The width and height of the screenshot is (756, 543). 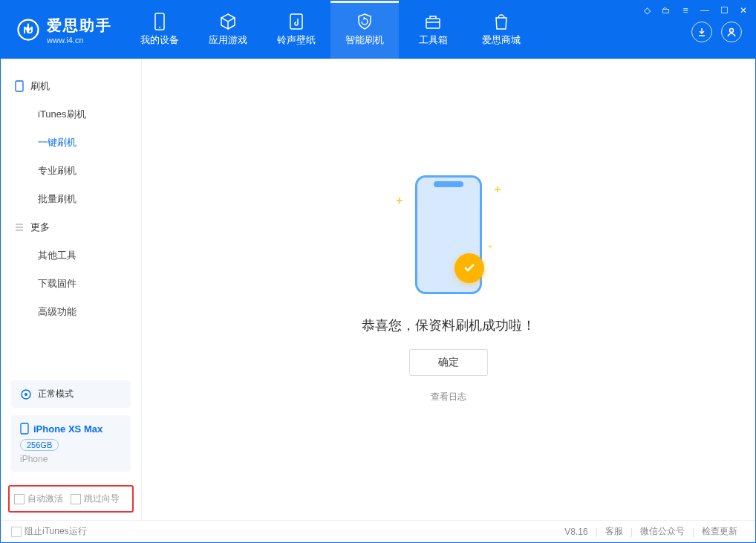 What do you see at coordinates (449, 235) in the screenshot?
I see `phone-illustration-icon` at bounding box center [449, 235].